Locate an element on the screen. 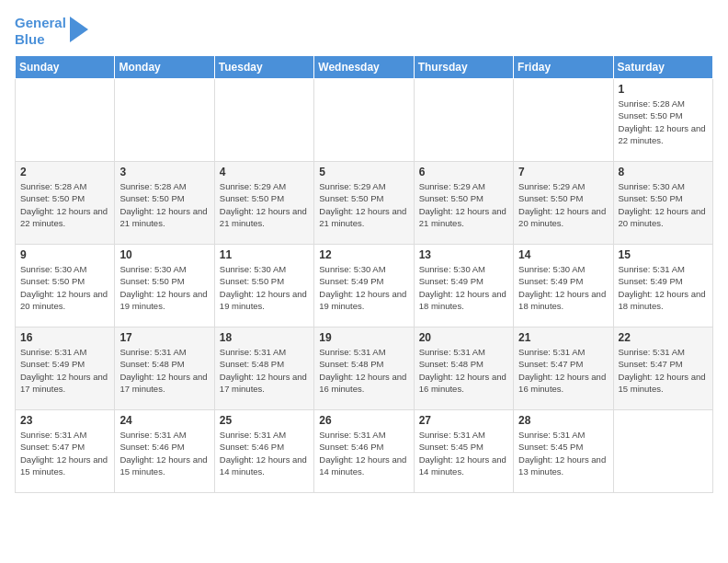  calendar-cell: 16Sunrise: 5:31 AM Sunset: 5:49 PM Dayli… is located at coordinates (65, 369).